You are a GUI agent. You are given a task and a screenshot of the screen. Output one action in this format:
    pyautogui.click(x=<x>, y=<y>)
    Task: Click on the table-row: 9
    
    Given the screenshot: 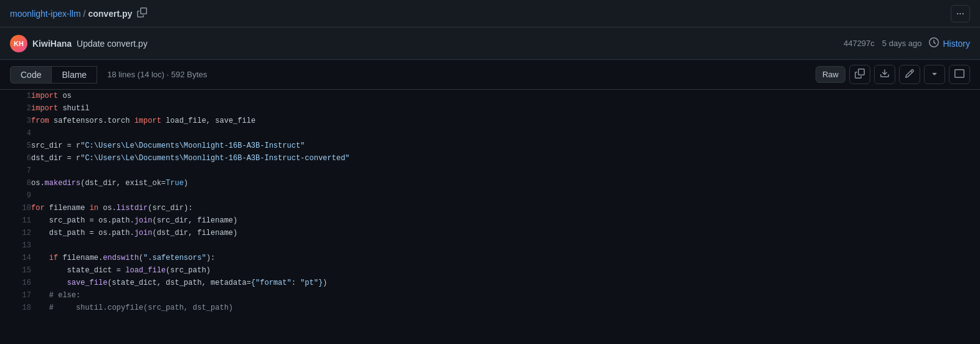 What is the action you would take?
    pyautogui.click(x=490, y=196)
    